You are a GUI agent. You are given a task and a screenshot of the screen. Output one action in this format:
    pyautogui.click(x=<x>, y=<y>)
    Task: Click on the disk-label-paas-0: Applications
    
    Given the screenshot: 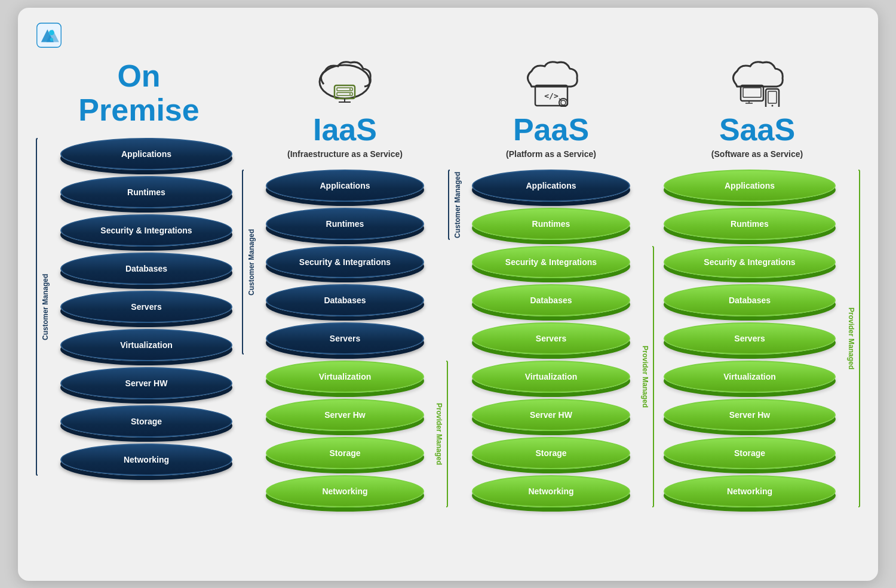 What is the action you would take?
    pyautogui.click(x=551, y=186)
    